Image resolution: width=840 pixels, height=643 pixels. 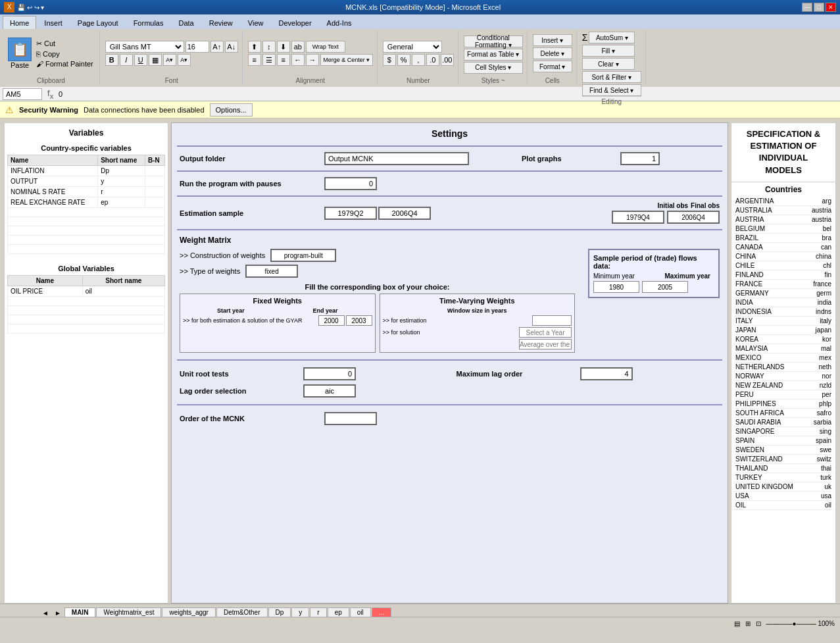 I want to click on decrease-indent-button: ←, so click(x=298, y=60).